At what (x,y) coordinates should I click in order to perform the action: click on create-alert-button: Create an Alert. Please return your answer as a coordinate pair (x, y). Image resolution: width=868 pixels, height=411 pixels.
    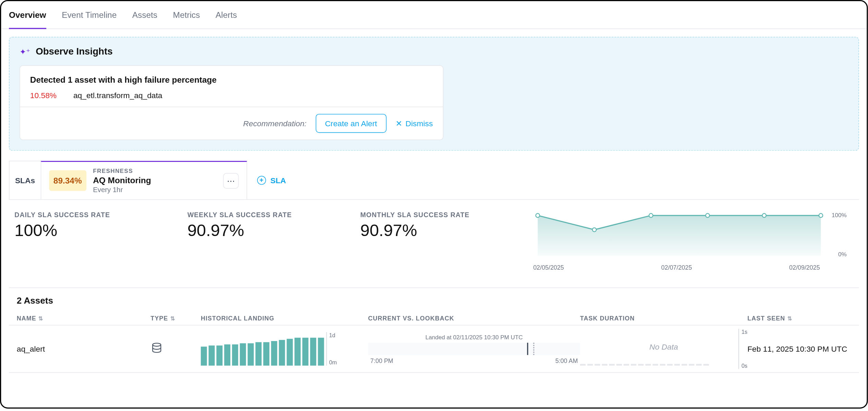
    Looking at the image, I should click on (351, 124).